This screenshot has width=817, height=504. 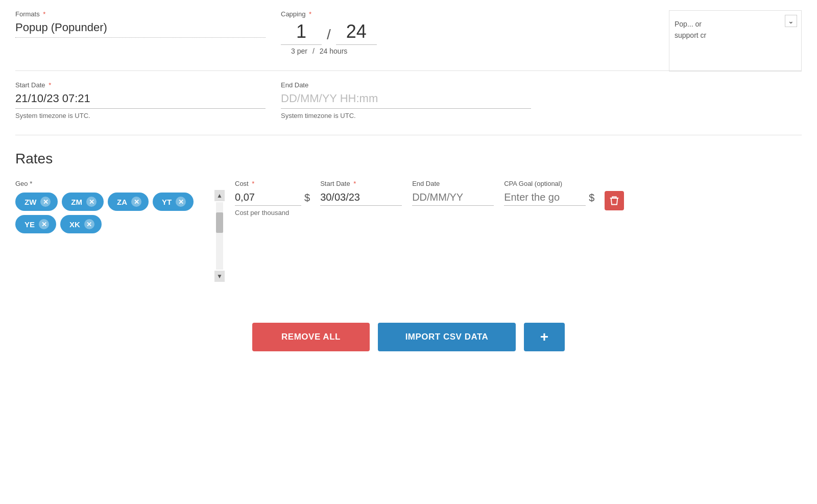 I want to click on geo-tag-xk-label: XK, so click(x=75, y=225).